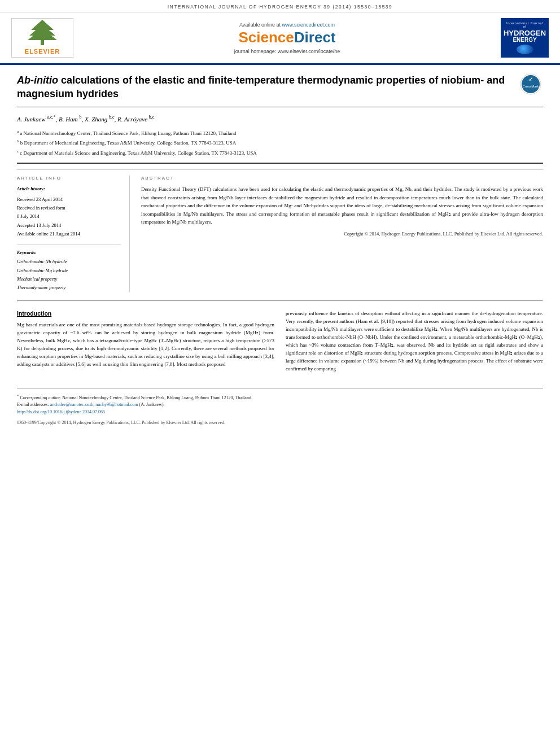 This screenshot has width=560, height=747. I want to click on hydrogen-energy-logo: International Journal of HYDROGEN ENERGY, so click(525, 38).